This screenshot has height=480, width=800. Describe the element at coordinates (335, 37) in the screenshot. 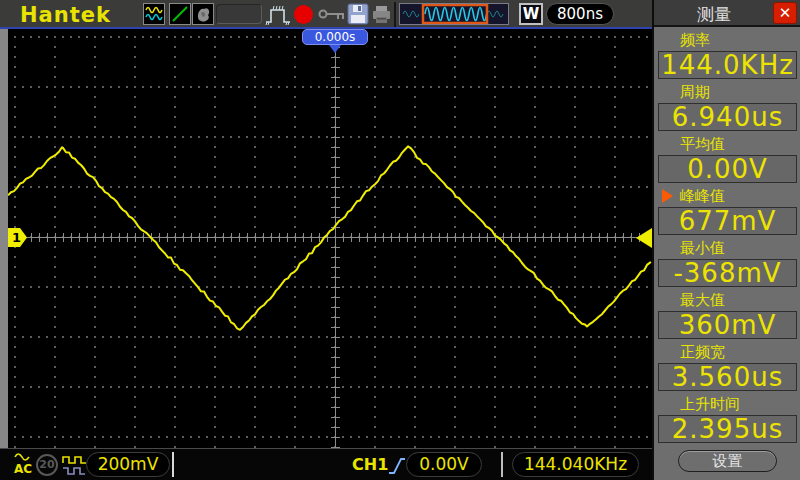

I see `trigger-position-marker: 0.000s` at that location.